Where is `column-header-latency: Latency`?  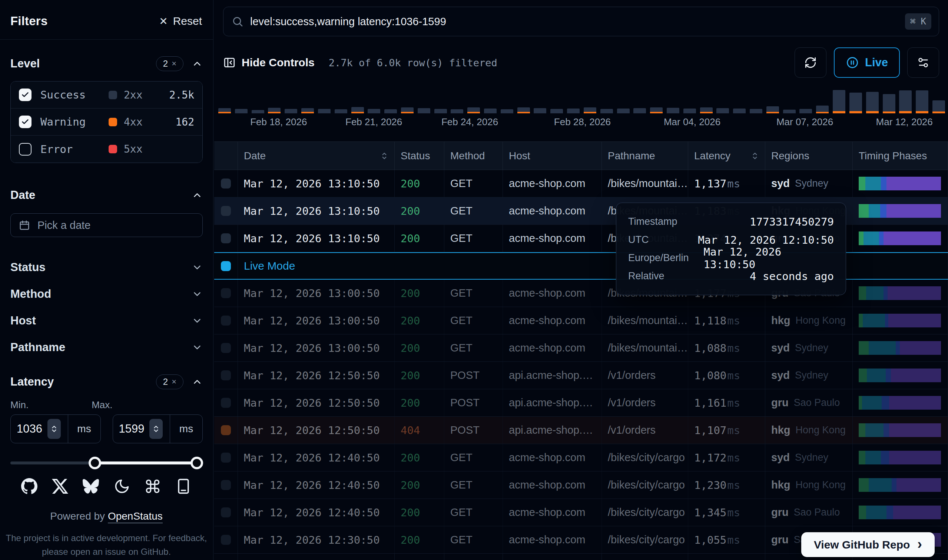 column-header-latency: Latency is located at coordinates (727, 156).